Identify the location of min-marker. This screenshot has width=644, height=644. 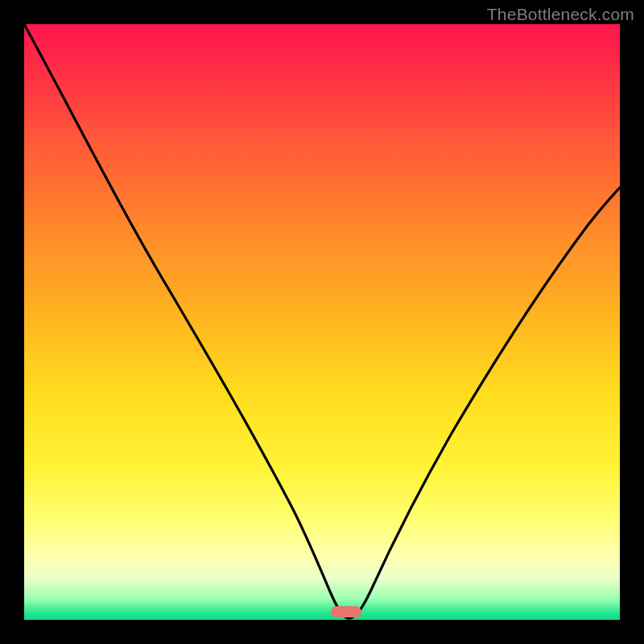
(346, 612).